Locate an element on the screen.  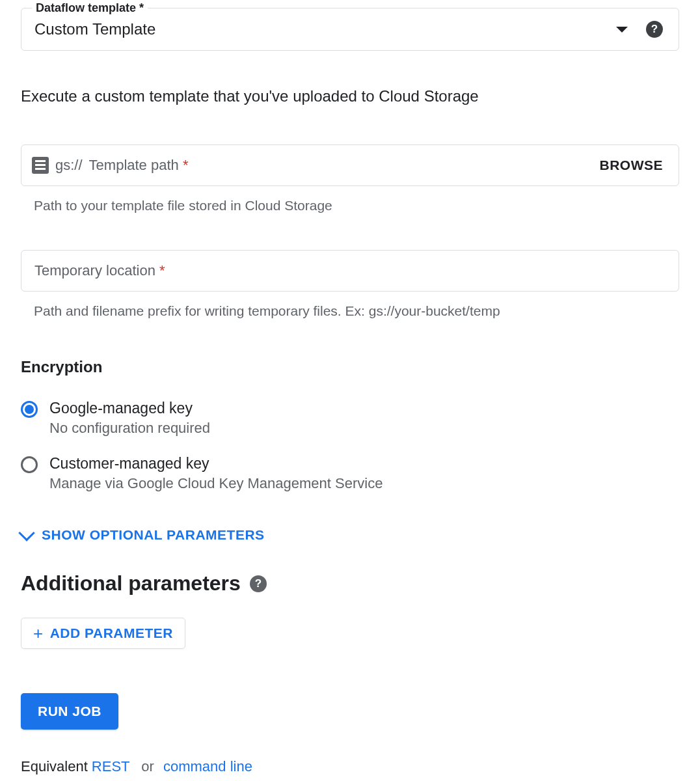
radio-title: Customer-managed key is located at coordinates (216, 463).